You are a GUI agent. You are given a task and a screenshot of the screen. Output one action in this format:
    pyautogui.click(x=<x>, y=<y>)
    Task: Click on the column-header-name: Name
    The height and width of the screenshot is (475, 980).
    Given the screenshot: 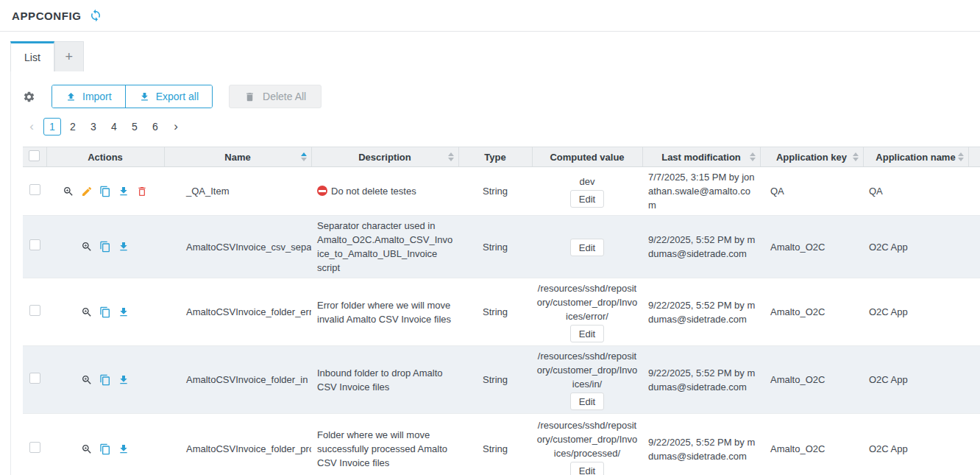 What is the action you would take?
    pyautogui.click(x=238, y=158)
    